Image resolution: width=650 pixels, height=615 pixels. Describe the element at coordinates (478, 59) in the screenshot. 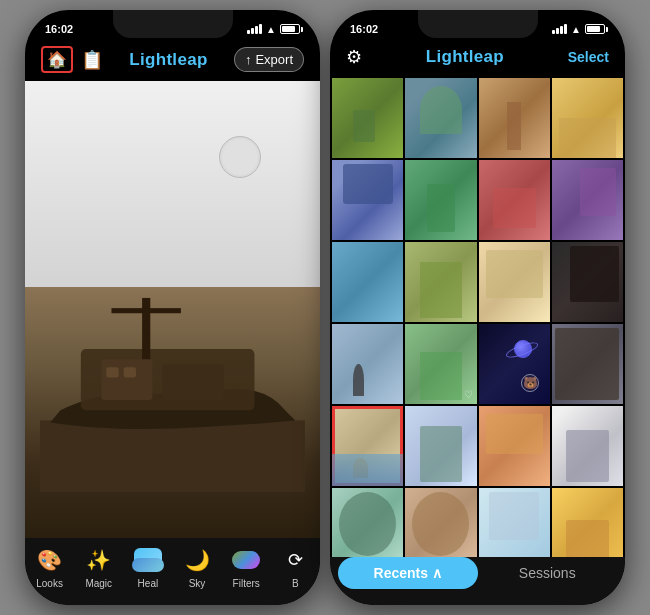

I see `top-nav-right: ⚙ Lightleap Select` at that location.